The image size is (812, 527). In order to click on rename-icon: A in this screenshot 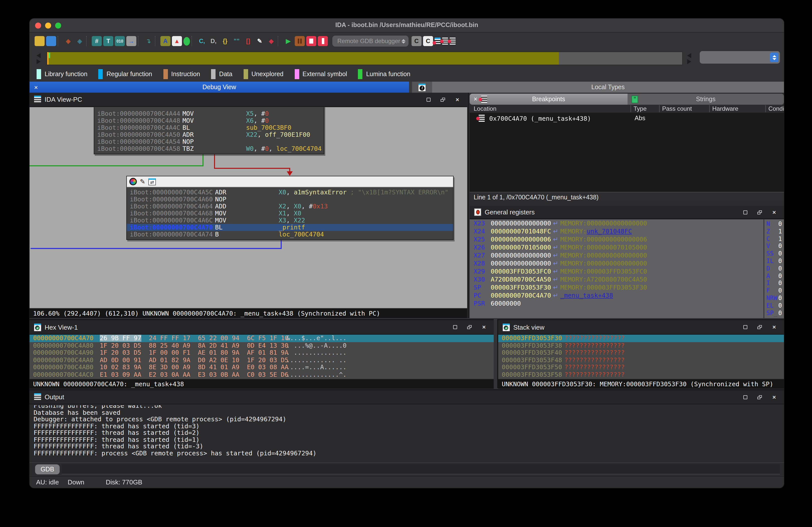, I will do `click(165, 41)`.